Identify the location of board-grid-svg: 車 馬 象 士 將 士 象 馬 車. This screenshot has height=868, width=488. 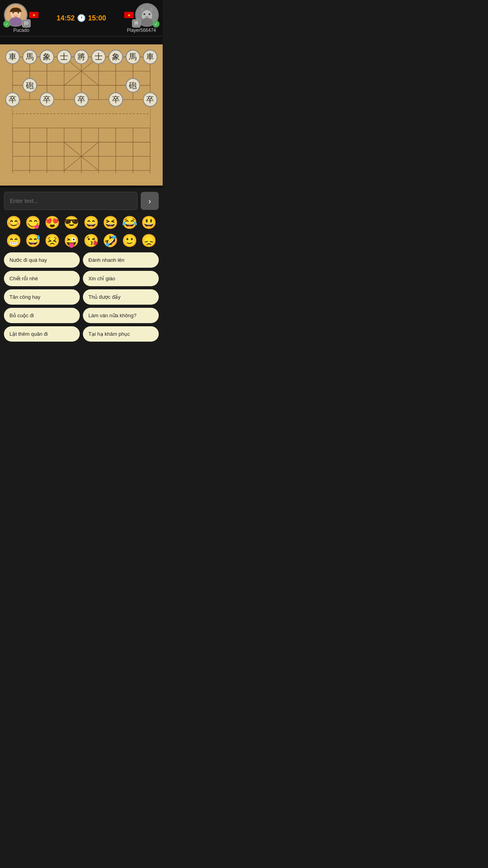
(81, 115).